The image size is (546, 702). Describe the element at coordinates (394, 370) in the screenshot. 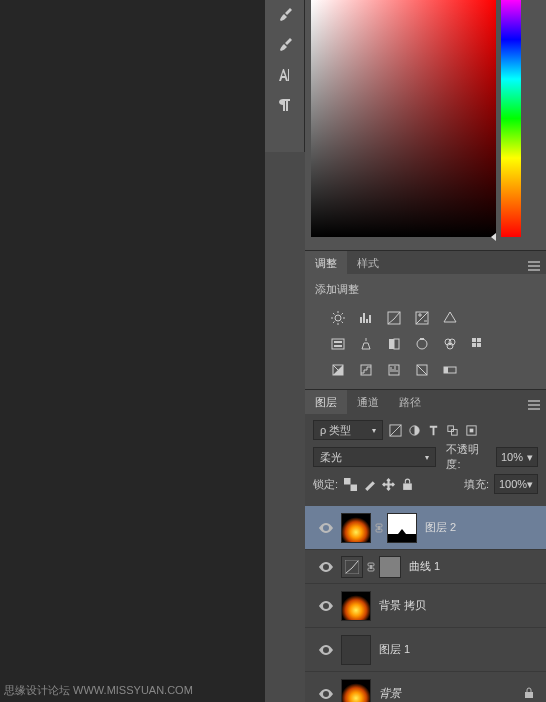

I see `threshold-icon` at that location.